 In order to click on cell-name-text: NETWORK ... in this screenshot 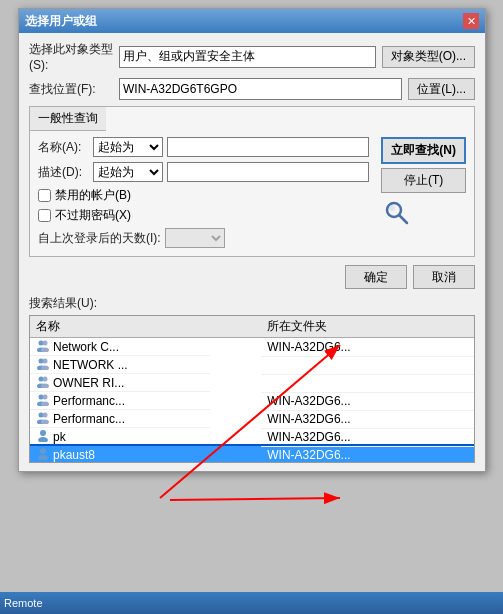, I will do `click(90, 365)`.